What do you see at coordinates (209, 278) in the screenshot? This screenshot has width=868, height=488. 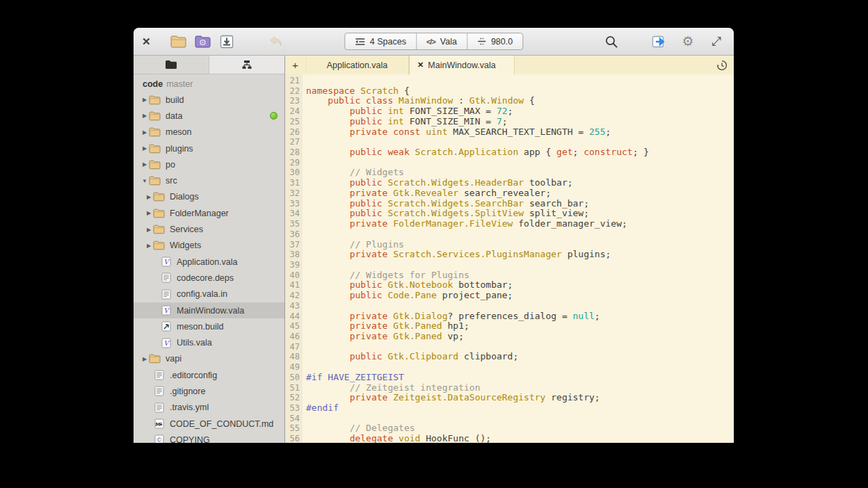 I see `tree-item-codecore-deps: codecore.deps` at bounding box center [209, 278].